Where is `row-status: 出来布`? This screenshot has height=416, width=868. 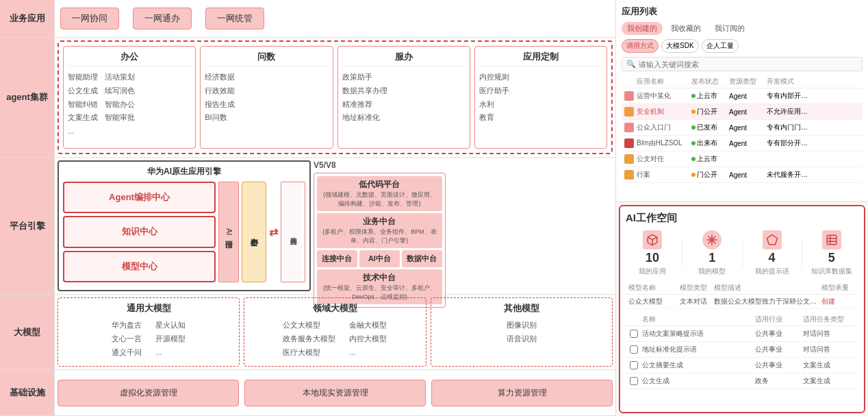
row-status: 出来布 is located at coordinates (711, 143).